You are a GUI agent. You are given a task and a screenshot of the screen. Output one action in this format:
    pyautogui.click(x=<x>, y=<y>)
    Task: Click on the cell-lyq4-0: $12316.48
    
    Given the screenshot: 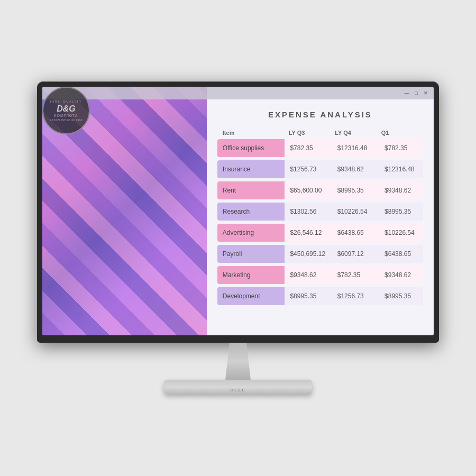 What is the action you would take?
    pyautogui.click(x=355, y=148)
    